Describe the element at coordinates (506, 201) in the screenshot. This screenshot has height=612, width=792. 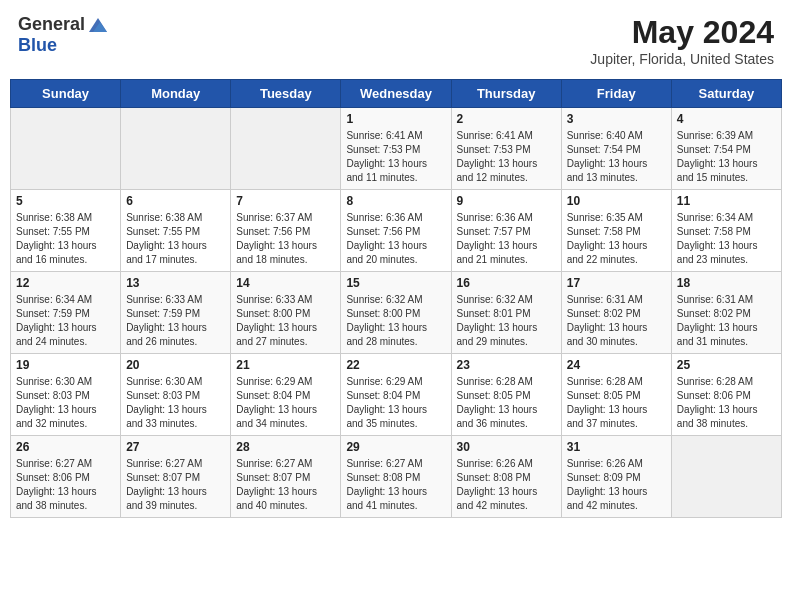
I see `day-number: 9` at that location.